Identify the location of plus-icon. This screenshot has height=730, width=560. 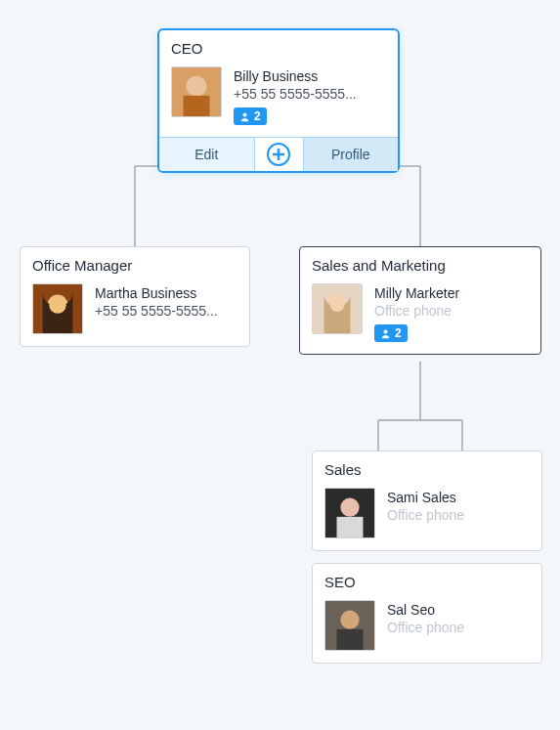
(279, 154).